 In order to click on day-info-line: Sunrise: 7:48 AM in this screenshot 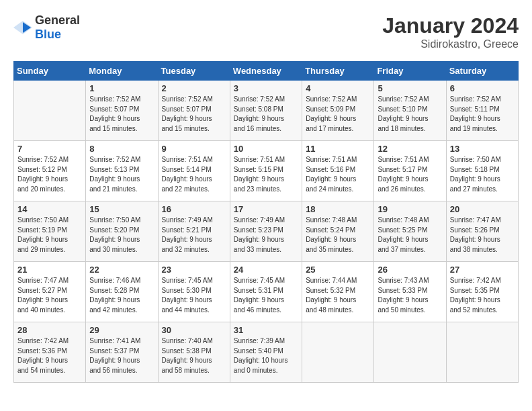, I will do `click(403, 220)`.